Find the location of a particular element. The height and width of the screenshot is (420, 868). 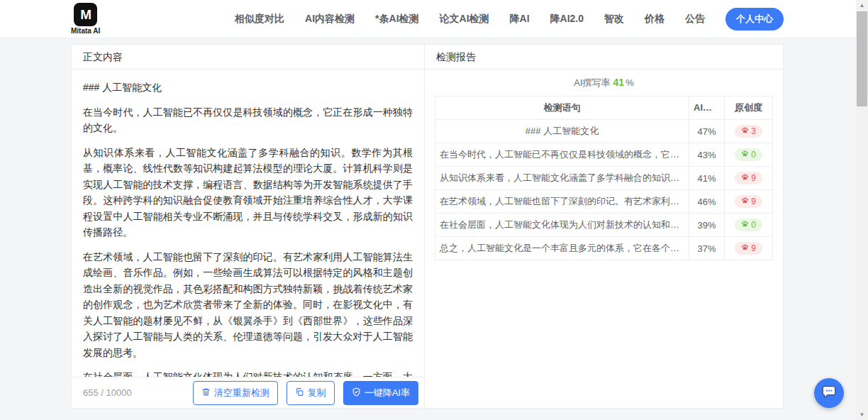

sentence-cell: 在当今时代，人工智能已不再仅仅是科技领域的概念，它正在形成一种独... is located at coordinates (562, 155).